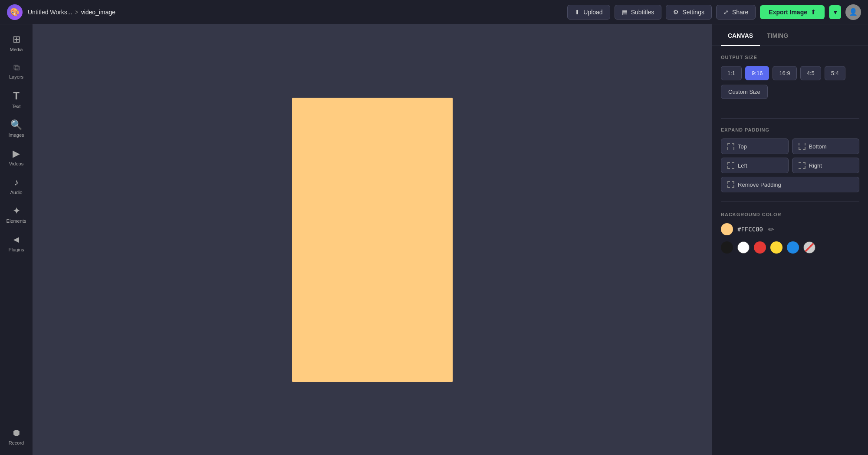 This screenshot has width=868, height=455. What do you see at coordinates (16, 99) in the screenshot?
I see `sidebar-item-text: T Text` at bounding box center [16, 99].